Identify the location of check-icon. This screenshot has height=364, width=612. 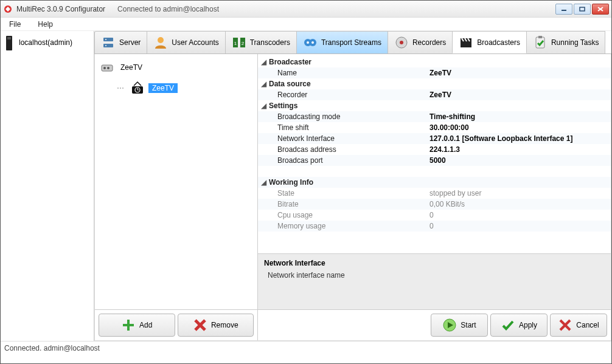
(508, 325).